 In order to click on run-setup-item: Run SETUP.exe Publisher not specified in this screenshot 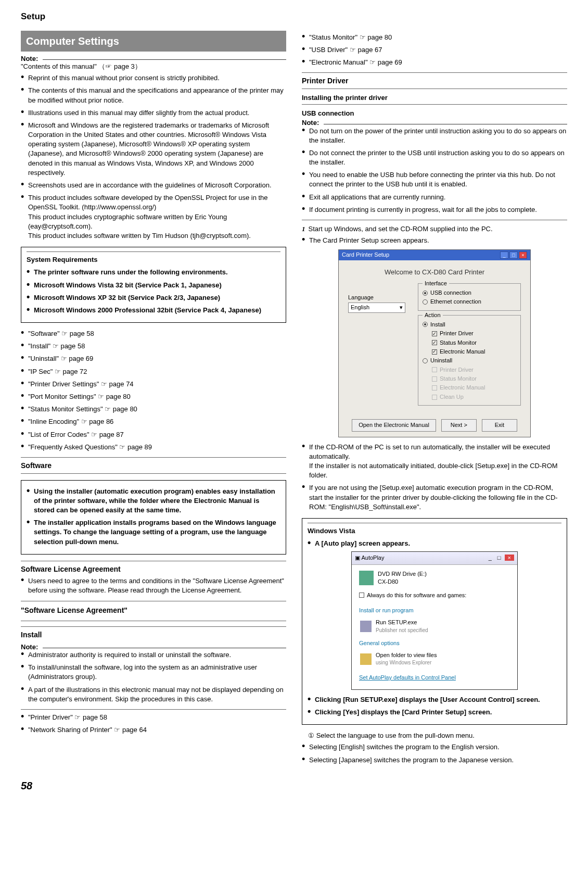, I will do `click(434, 626)`.